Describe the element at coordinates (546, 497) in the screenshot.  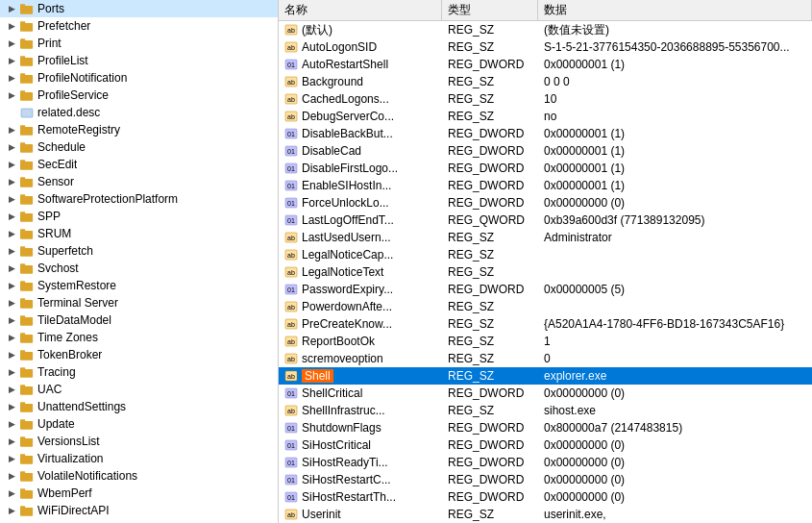
I see `table-row: 01 SiHostRestartTh...REG_DWORD0x00000000…` at that location.